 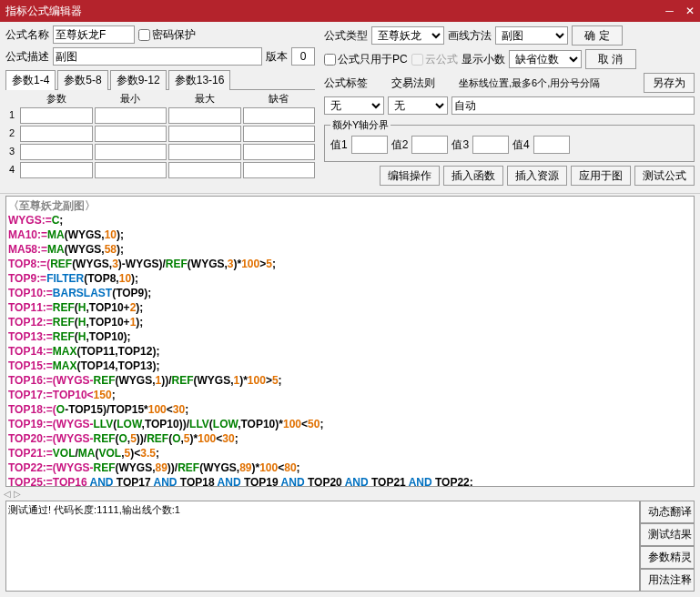 What do you see at coordinates (410, 176) in the screenshot?
I see `edit-op-button: 编辑操作` at bounding box center [410, 176].